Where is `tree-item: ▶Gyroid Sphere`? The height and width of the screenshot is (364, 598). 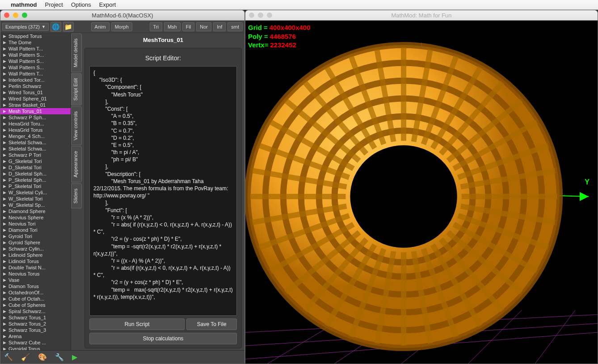
tree-item: ▶Gyroid Sphere is located at coordinates (36, 243).